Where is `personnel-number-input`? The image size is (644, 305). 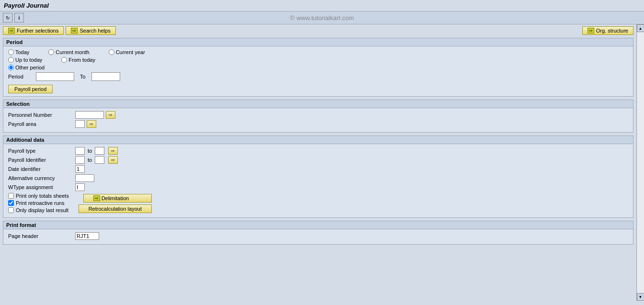
personnel-number-input is located at coordinates (90, 115).